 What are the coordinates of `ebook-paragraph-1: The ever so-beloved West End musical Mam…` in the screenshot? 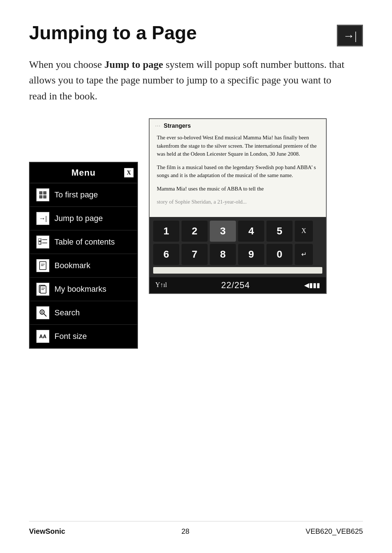 It's located at (238, 146).